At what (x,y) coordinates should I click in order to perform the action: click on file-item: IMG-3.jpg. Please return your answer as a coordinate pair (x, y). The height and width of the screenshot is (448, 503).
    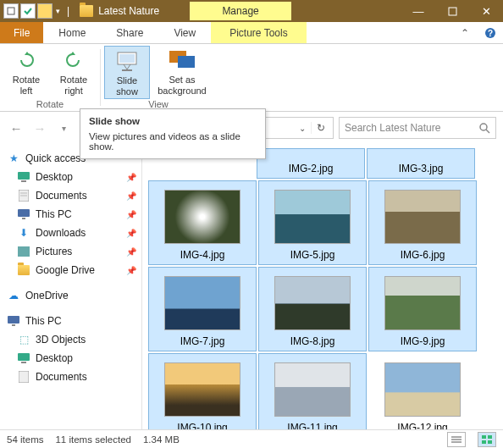
    Looking at the image, I should click on (421, 163).